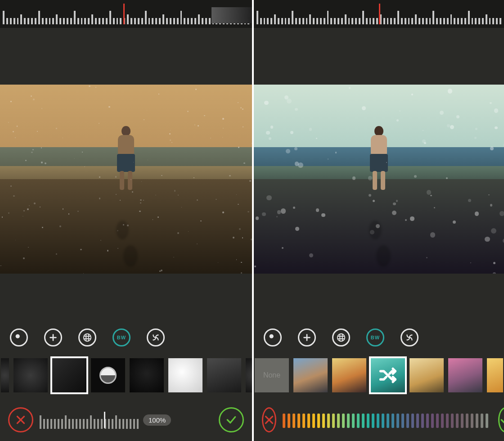 This screenshot has height=441, width=504. Describe the element at coordinates (379, 375) in the screenshot. I see `gradient-thumbnails: None` at that location.